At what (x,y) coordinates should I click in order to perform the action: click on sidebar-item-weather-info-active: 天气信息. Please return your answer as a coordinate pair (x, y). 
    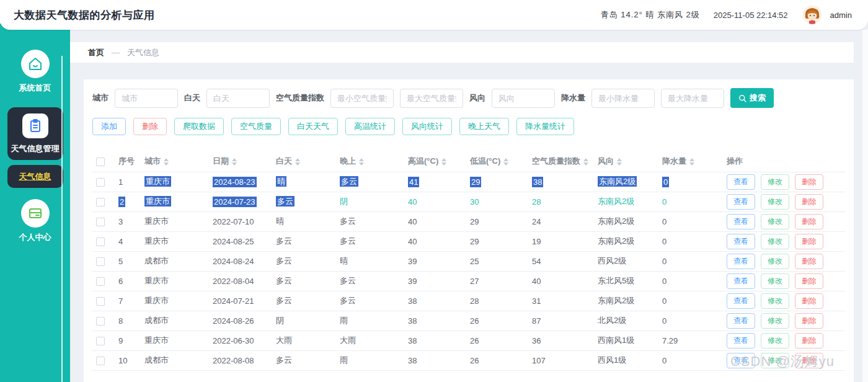
    Looking at the image, I should click on (35, 176).